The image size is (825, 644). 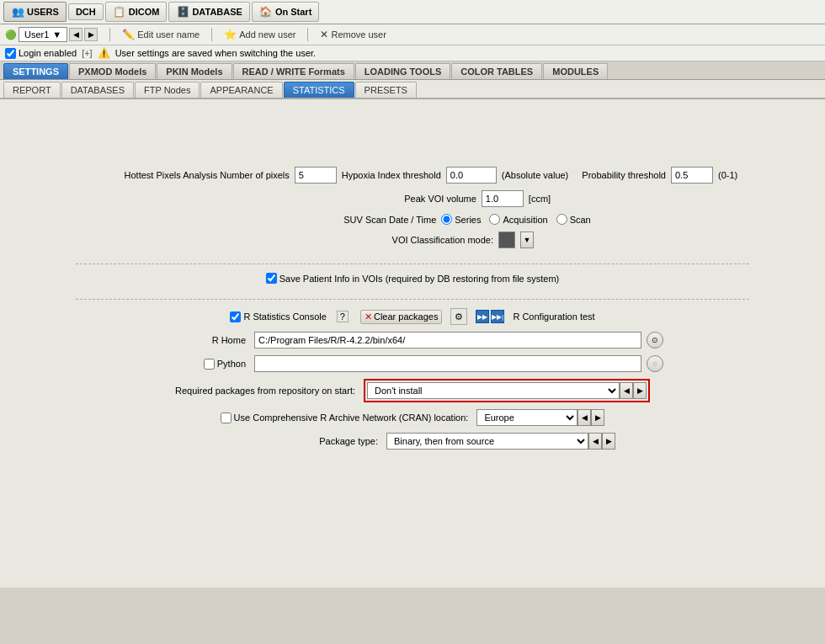 What do you see at coordinates (43, 35) in the screenshot?
I see `user-dropdown: User1 ▼` at bounding box center [43, 35].